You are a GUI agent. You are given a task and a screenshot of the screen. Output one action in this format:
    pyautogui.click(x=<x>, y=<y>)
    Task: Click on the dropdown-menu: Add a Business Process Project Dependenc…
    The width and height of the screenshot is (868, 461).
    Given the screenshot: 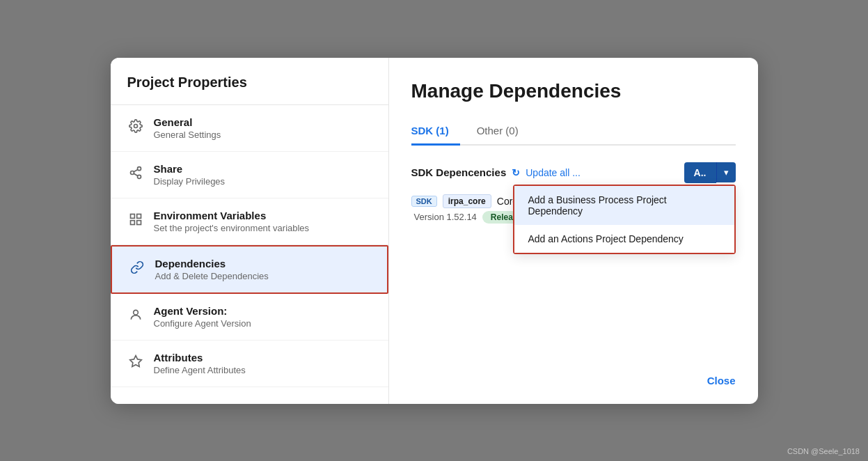 What is the action you would take?
    pyautogui.click(x=624, y=219)
    